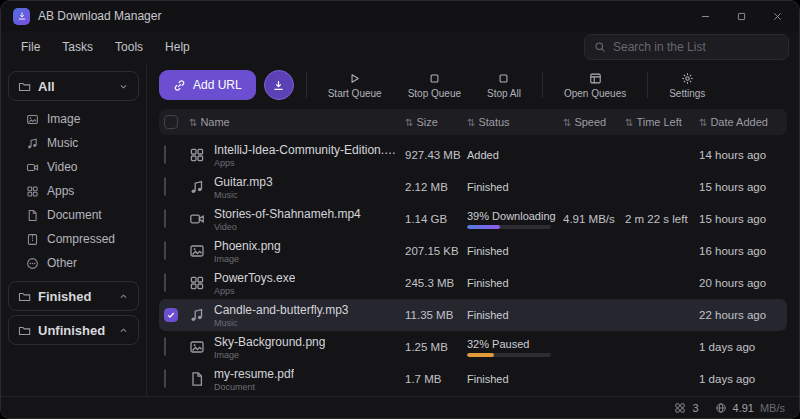 Image resolution: width=800 pixels, height=419 pixels. What do you see at coordinates (355, 86) in the screenshot?
I see `start-queue-button: Start Queue` at bounding box center [355, 86].